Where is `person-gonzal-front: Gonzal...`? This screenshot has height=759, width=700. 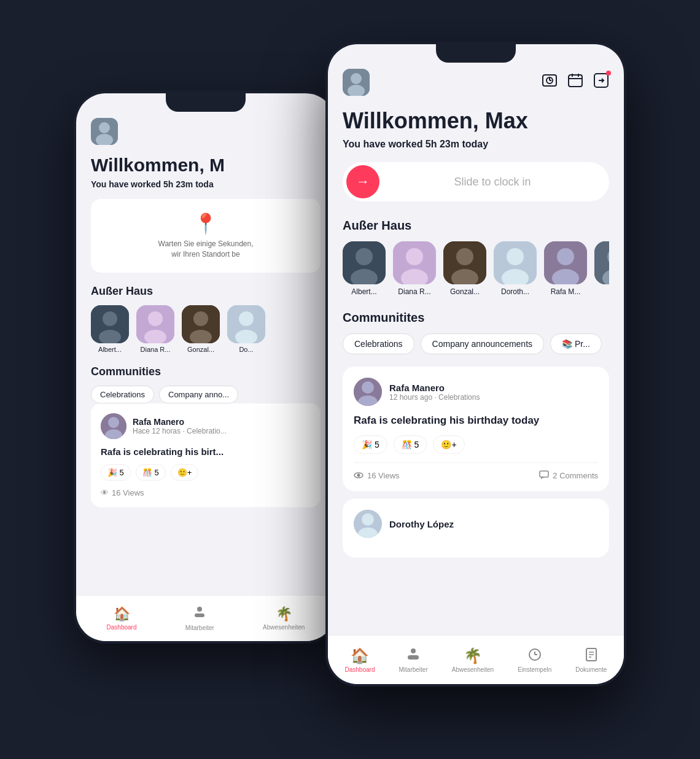
person-gonzal-front: Gonzal... is located at coordinates (465, 269).